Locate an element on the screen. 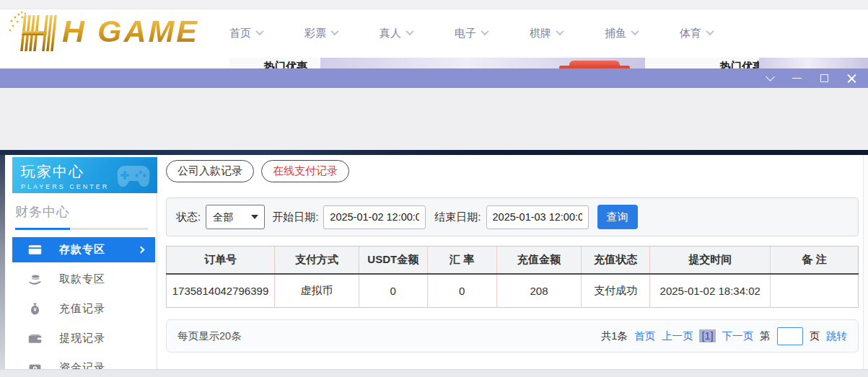 The height and width of the screenshot is (377, 868). payment-records-table: 订单号 支付方式 USDT金额 汇 率 充值金额 充值状态 提交时间 备 注 1… is located at coordinates (512, 277).